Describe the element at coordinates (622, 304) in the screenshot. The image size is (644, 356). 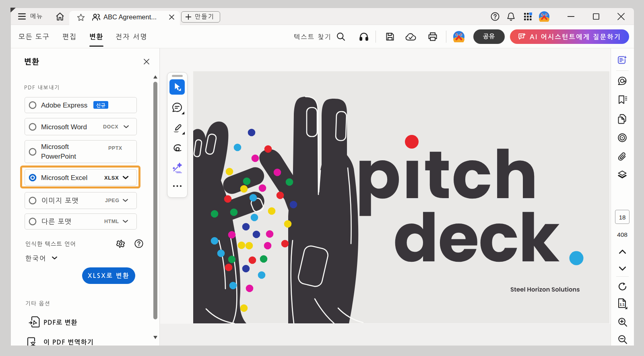
I see `svg-text: 1:1` at that location.